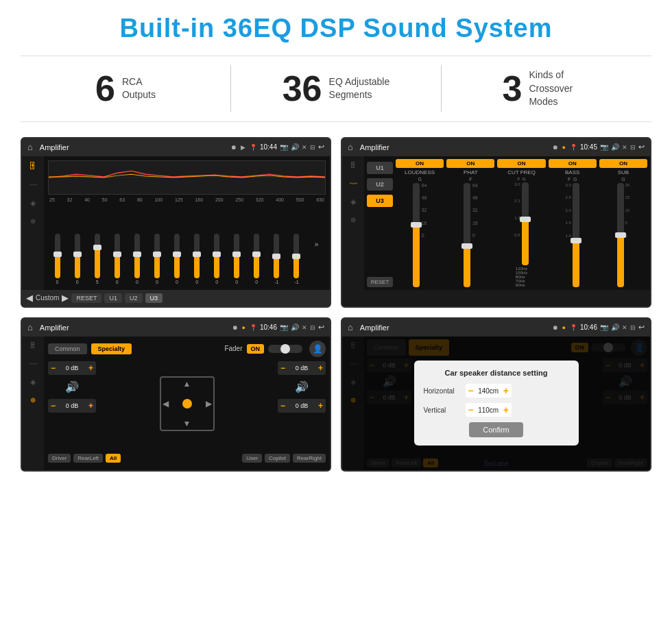  Describe the element at coordinates (353, 219) in the screenshot. I see `crossover-cross-icon: ⊕` at that location.